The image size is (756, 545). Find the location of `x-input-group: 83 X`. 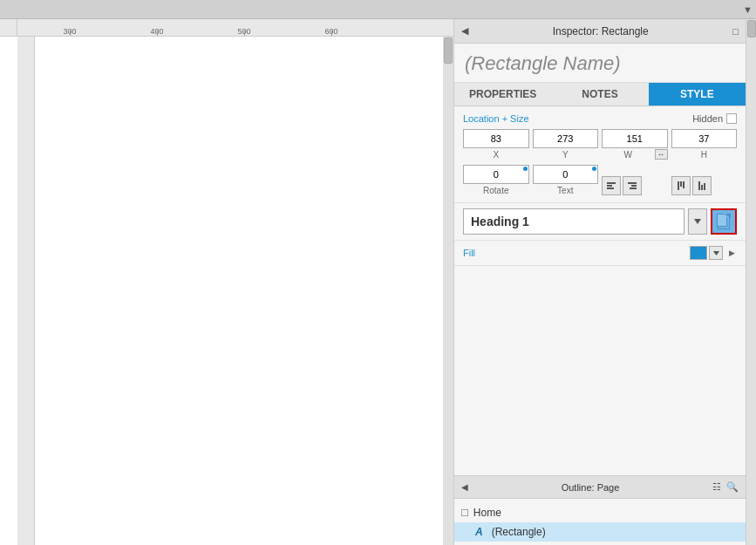

x-input-group: 83 X is located at coordinates (496, 145).